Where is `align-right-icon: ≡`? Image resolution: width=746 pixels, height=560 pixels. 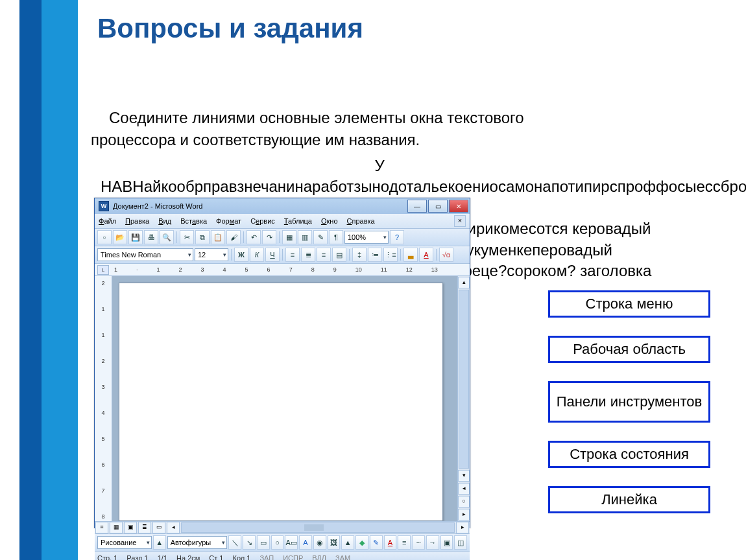
align-right-icon: ≡ is located at coordinates (324, 255).